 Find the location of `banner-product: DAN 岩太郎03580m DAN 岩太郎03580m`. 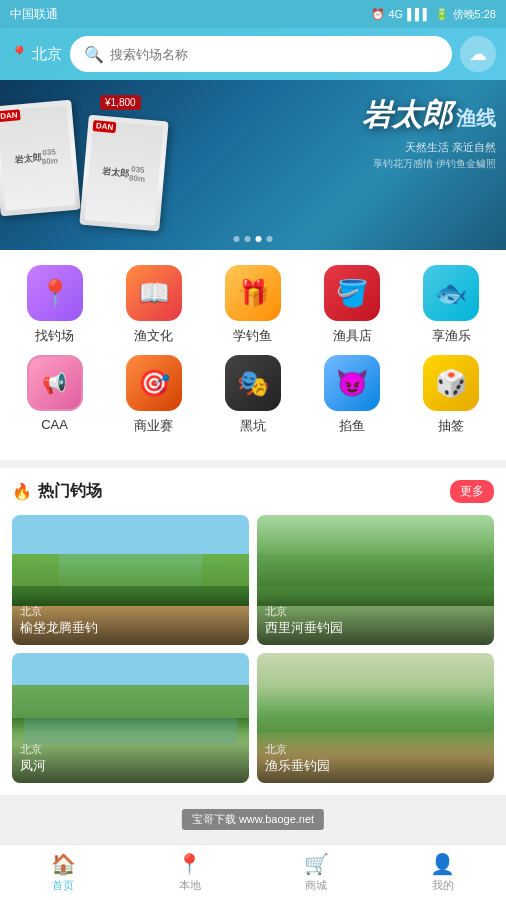

banner-product: DAN 岩太郎03580m DAN 岩太郎03580m is located at coordinates (80, 165).